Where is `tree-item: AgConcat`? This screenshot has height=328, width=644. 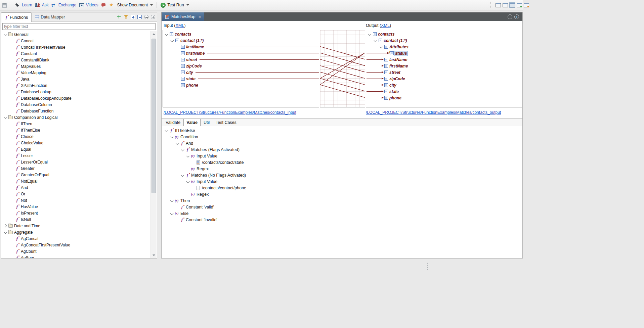
tree-item: AgConcat is located at coordinates (76, 238).